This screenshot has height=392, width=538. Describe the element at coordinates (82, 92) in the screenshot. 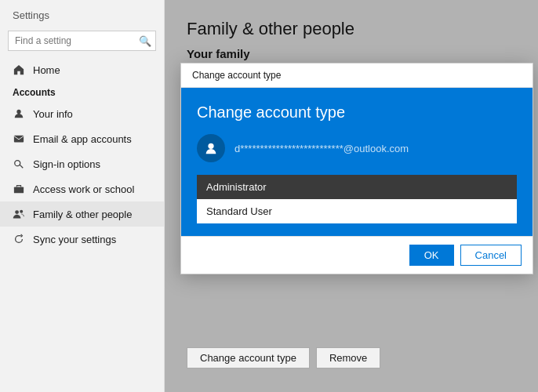

I see `accounts-section-label: Accounts` at that location.